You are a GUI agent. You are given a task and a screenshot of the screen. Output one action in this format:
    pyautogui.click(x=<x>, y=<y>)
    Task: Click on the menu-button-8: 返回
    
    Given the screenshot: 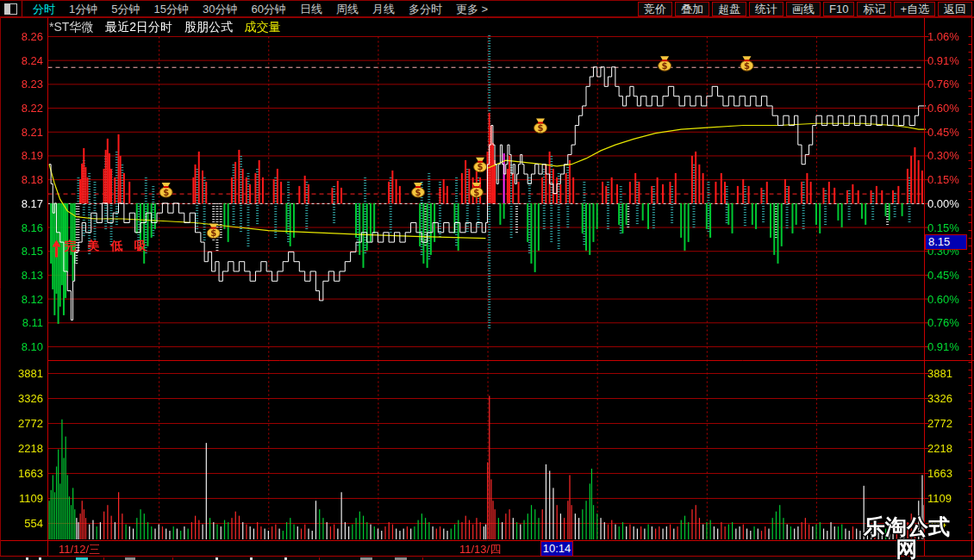 What is the action you would take?
    pyautogui.click(x=955, y=9)
    